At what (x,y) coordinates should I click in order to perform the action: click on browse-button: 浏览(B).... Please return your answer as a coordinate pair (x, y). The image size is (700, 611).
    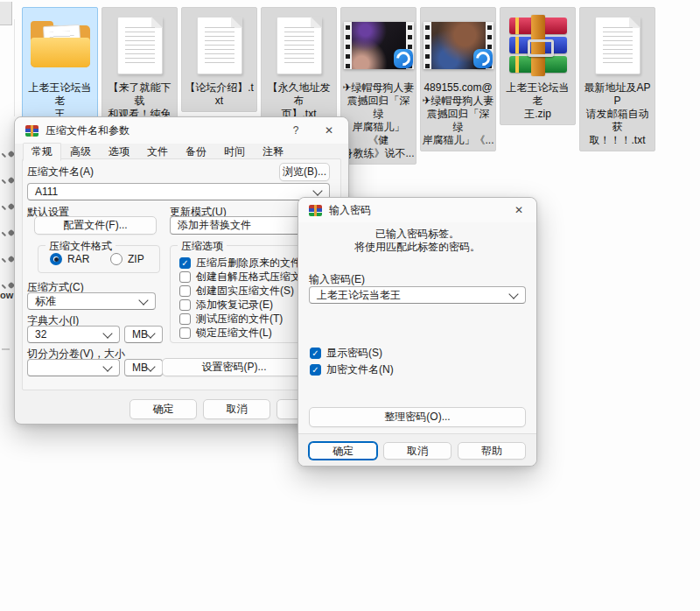
    Looking at the image, I should click on (304, 172).